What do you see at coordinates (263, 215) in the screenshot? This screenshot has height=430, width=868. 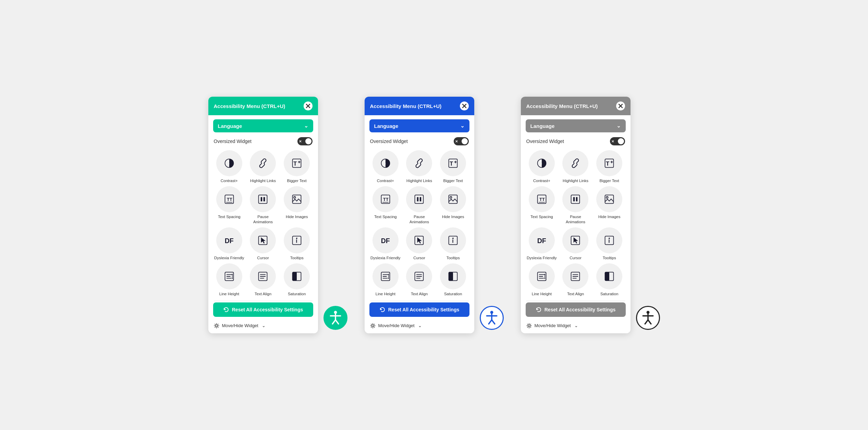 I see `widget-panel-green: Accessibility Menu (CTRL+U) Language ⌄ O…` at bounding box center [263, 215].